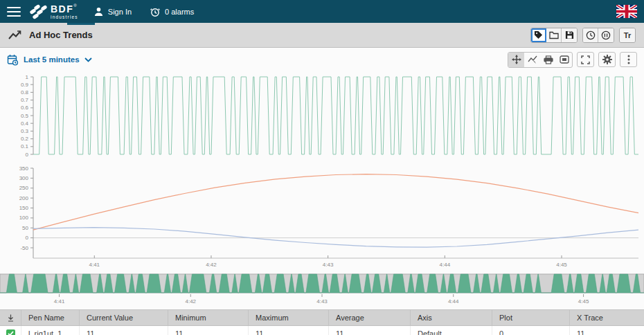 The width and height of the screenshot is (644, 335). I want to click on text-size-group: Tr, so click(627, 35).